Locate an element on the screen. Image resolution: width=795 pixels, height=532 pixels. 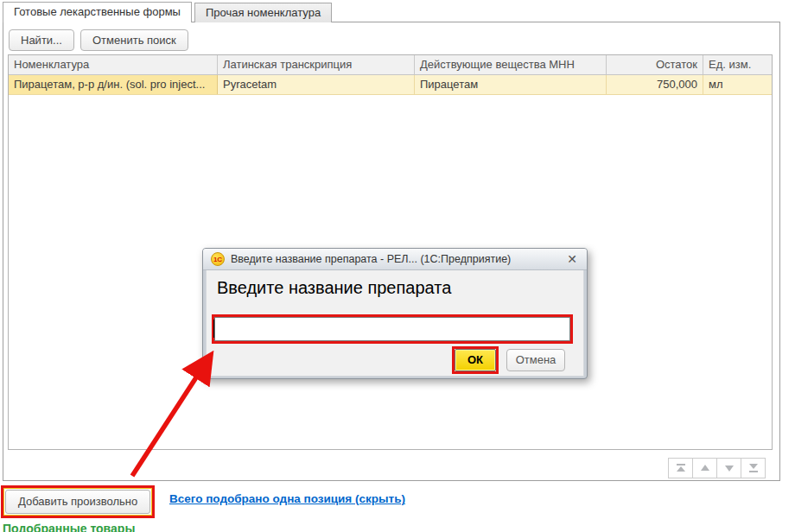
dialog-title: Введите название препарата - РЕЛ... (1С:… is located at coordinates (395, 259).